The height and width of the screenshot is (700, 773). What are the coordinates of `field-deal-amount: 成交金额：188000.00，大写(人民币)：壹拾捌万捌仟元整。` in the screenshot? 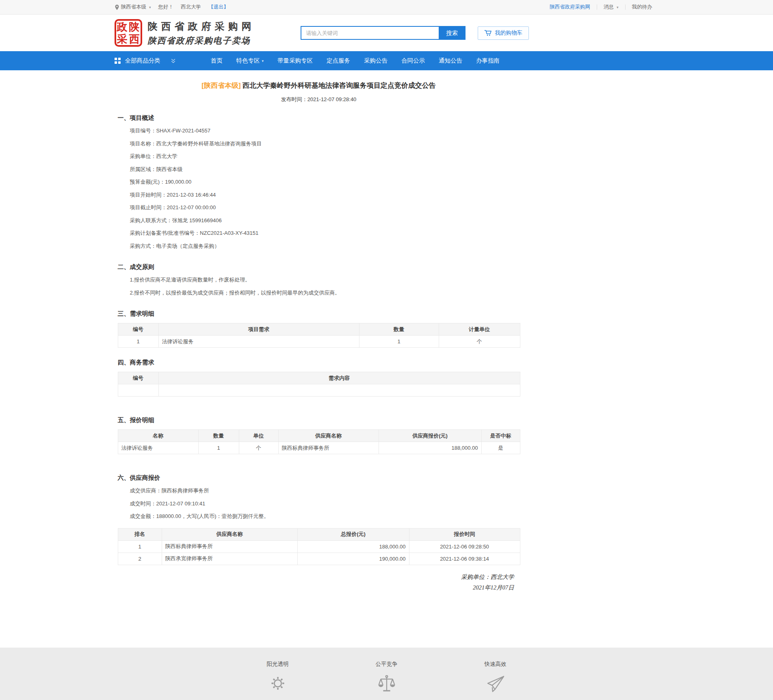 It's located at (319, 516).